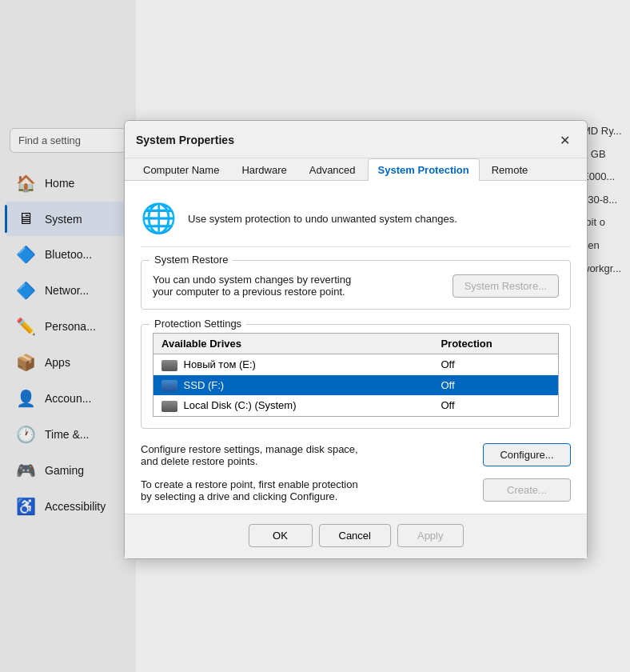 The height and width of the screenshot is (672, 630). What do you see at coordinates (356, 536) in the screenshot?
I see `dialog-footer: OK Cancel Apply` at bounding box center [356, 536].